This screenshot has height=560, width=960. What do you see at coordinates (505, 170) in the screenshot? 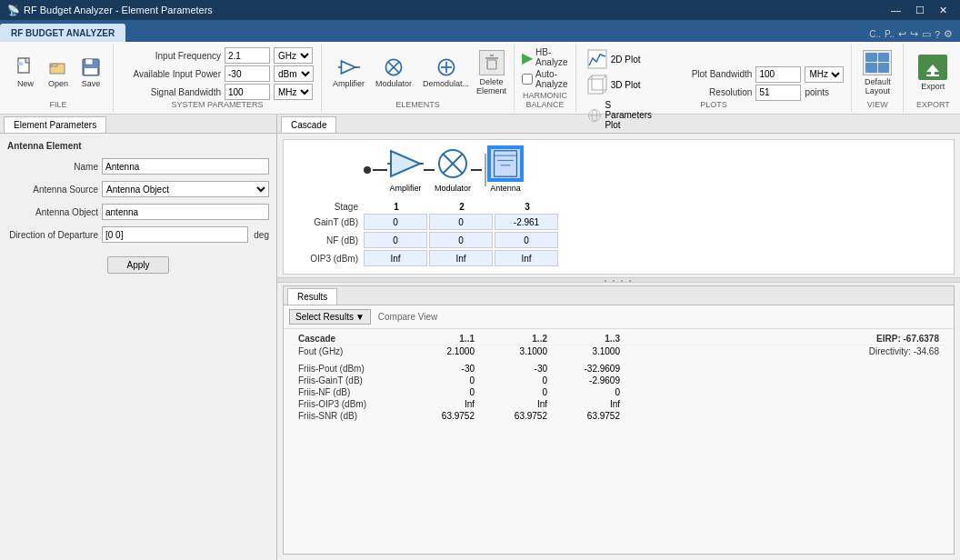
I see `antenna-element: Antenna` at bounding box center [505, 170].